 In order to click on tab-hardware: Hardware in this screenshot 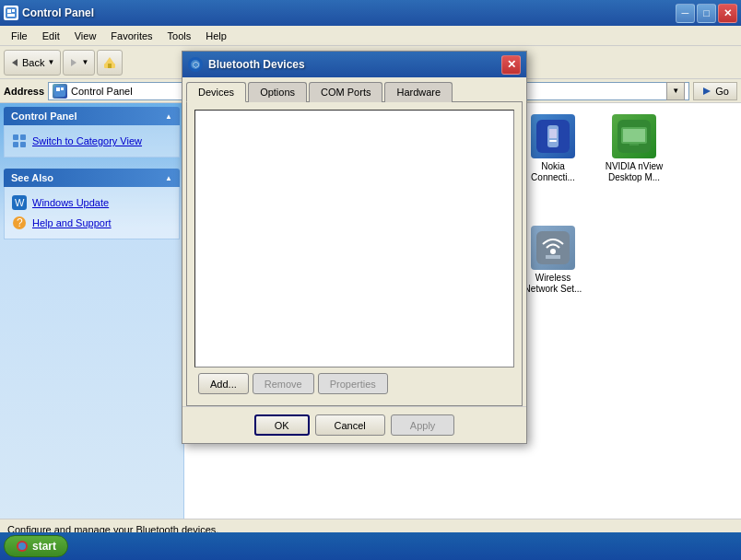, I will do `click(418, 92)`.